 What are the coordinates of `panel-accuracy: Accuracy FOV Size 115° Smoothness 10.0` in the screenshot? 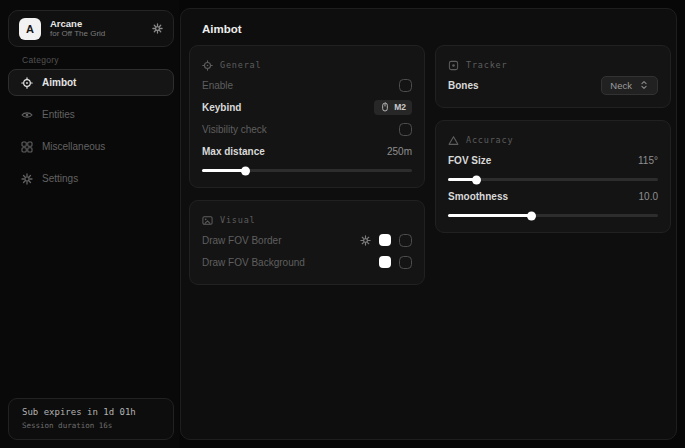 It's located at (553, 176).